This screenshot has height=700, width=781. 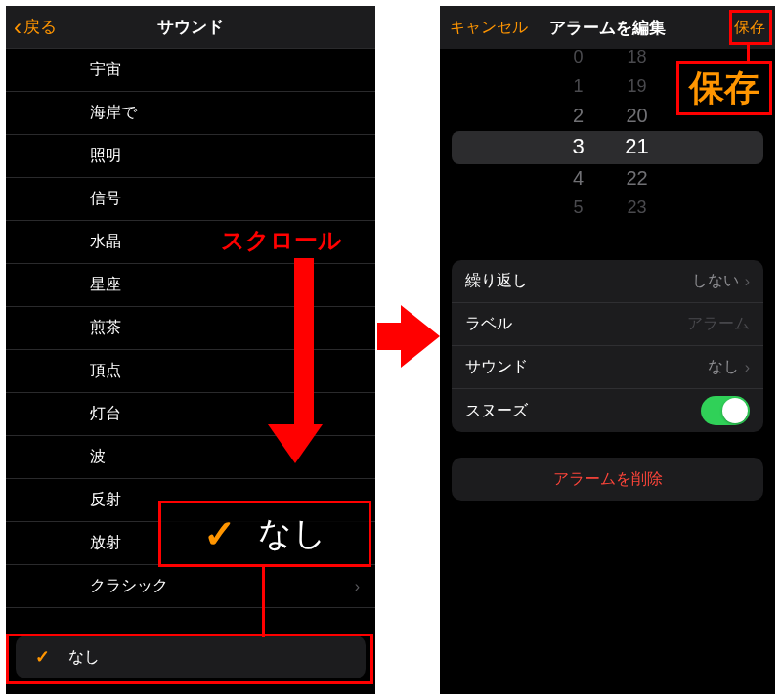 What do you see at coordinates (579, 147) in the screenshot?
I see `hour-column: 012345` at bounding box center [579, 147].